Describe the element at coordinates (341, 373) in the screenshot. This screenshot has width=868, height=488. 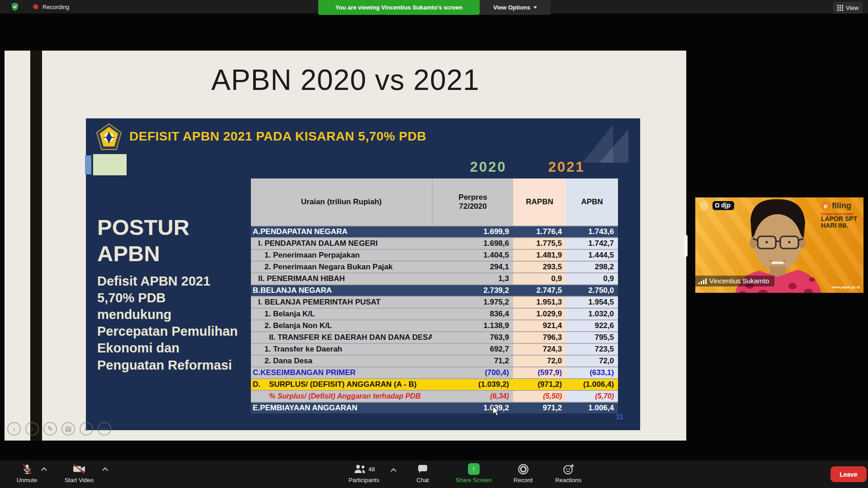
I see `row-label: C.KESEIMBANGAN PRIMER` at that location.